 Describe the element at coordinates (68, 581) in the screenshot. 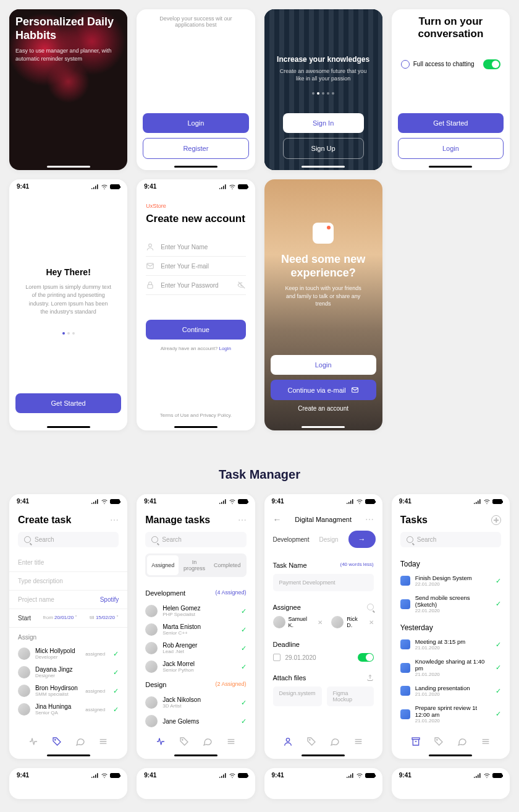

I see `description-input: Type description` at that location.